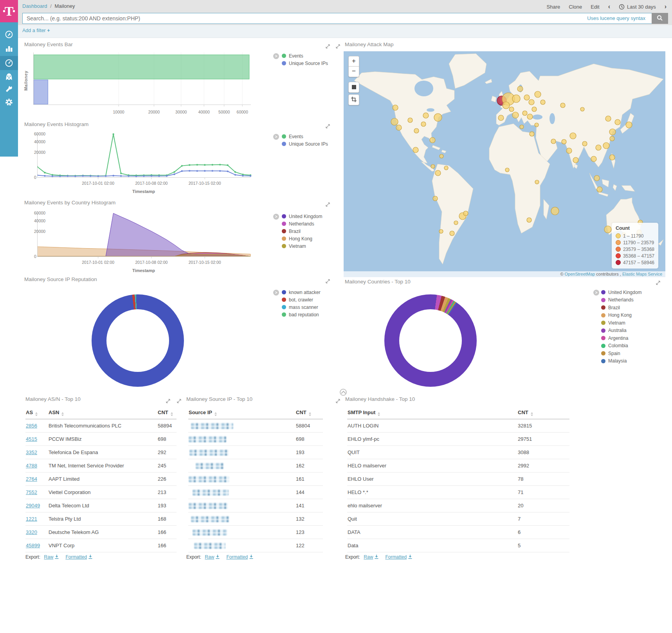 The height and width of the screenshot is (633, 672). What do you see at coordinates (458, 426) in the screenshot?
I see `table-row: AUTH LOGIN32815` at bounding box center [458, 426].